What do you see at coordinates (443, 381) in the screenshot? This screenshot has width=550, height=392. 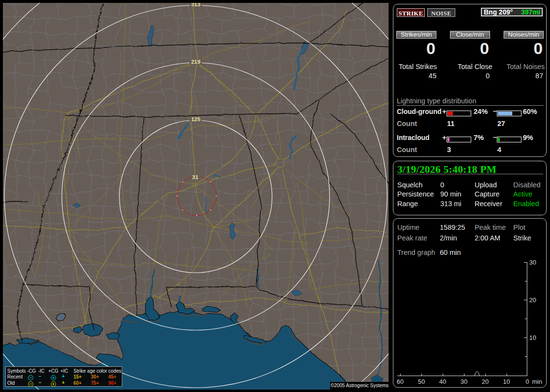 I see `svg-text: 40` at bounding box center [443, 381].